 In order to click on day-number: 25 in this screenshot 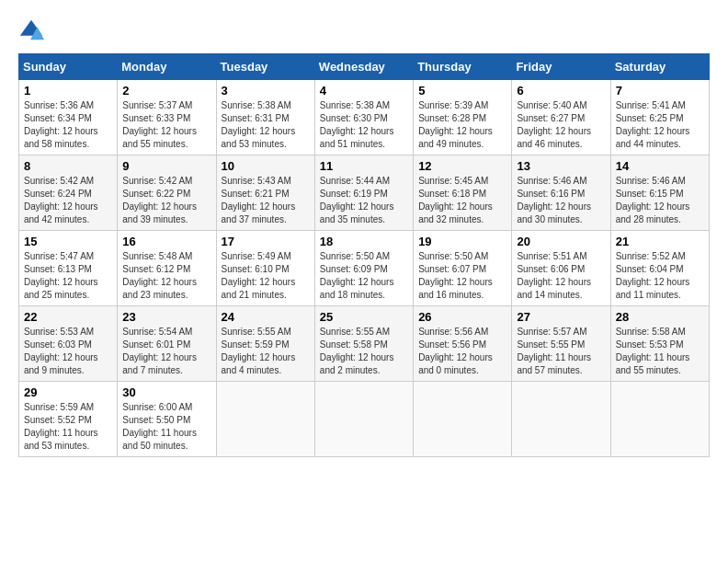, I will do `click(364, 316)`.